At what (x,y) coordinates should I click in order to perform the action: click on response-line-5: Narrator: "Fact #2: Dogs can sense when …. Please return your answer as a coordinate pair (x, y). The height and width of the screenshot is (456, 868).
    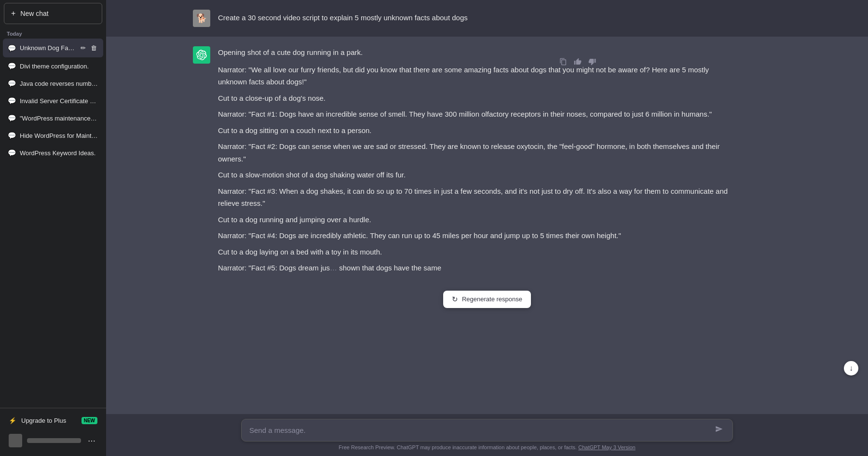
    Looking at the image, I should click on (475, 152).